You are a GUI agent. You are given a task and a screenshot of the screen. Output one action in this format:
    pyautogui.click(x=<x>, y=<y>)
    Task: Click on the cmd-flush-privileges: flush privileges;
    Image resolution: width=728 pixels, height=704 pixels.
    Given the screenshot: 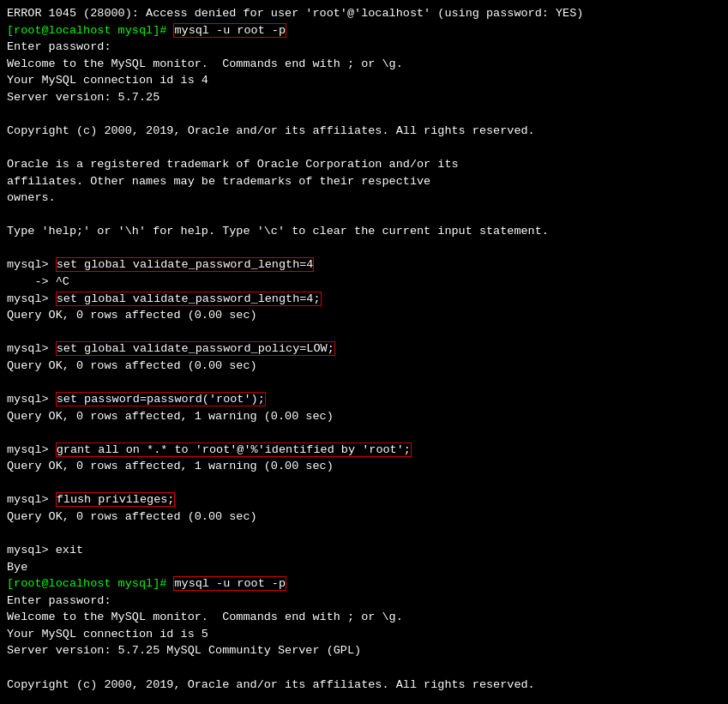 What is the action you would take?
    pyautogui.click(x=116, y=499)
    